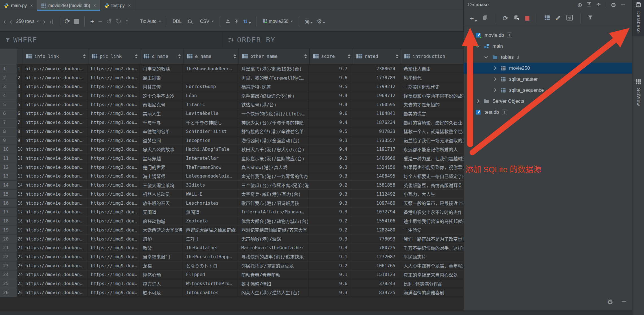  I want to click on cell-c_name: 当幸福来敲门, so click(161, 257).